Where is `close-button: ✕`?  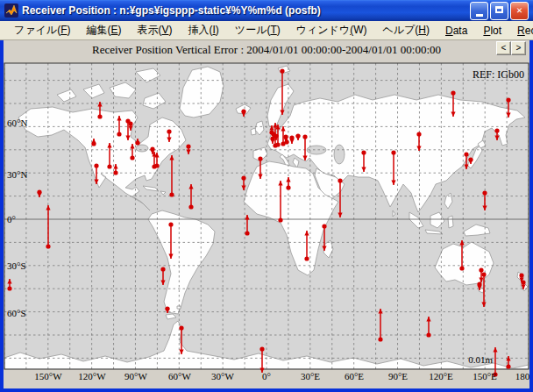
close-button: ✕ is located at coordinates (519, 11).